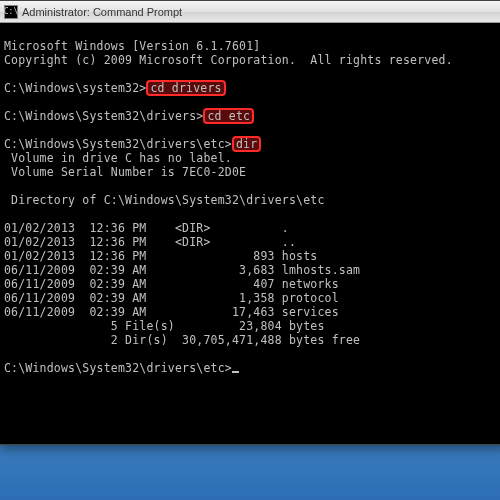 Image resolution: width=500 pixels, height=500 pixels. What do you see at coordinates (172, 312) in the screenshot?
I see `dir-row: 06/11/2009 02:39 AM 17,463 services` at bounding box center [172, 312].